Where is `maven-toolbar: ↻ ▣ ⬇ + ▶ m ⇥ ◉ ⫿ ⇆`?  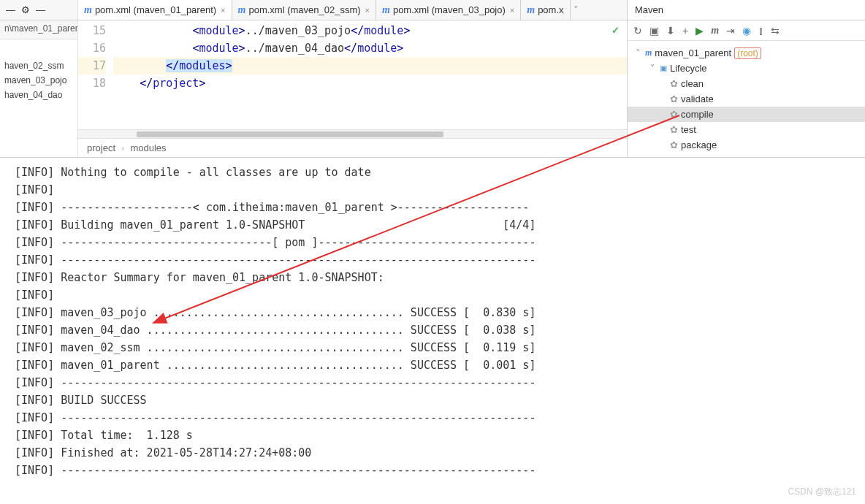
maven-toolbar: ↻ ▣ ⬇ + ▶ m ⇥ ◉ ⫿ ⇆ is located at coordinates (747, 31).